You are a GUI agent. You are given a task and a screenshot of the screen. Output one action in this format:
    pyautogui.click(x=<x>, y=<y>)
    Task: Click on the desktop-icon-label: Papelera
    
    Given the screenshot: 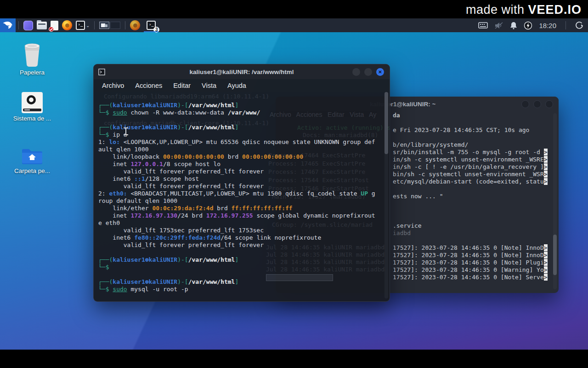 What is the action you would take?
    pyautogui.click(x=32, y=73)
    